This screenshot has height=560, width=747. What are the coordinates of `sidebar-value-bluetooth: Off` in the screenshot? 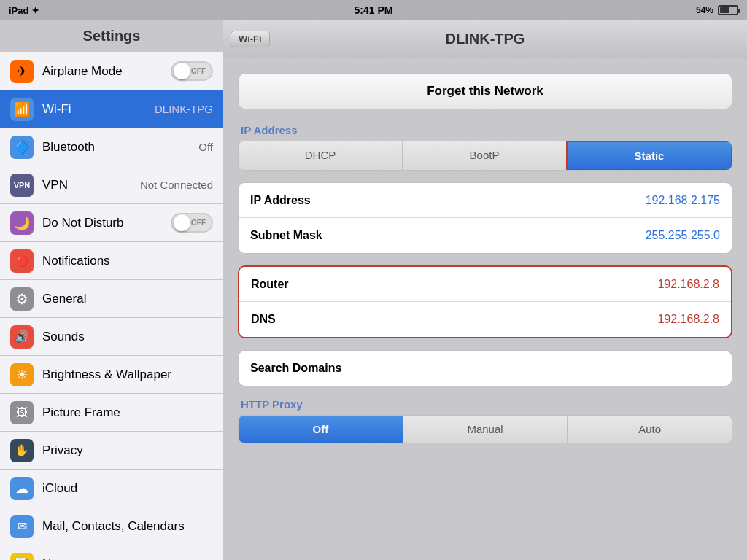 It's located at (206, 147).